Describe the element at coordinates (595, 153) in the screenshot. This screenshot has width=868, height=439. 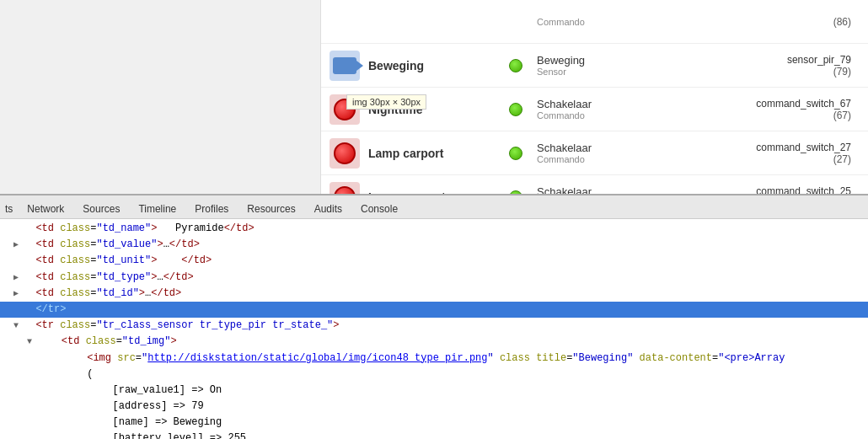
I see `sensor-row-lamp-carport: Lamp carport Schakelaar Commando command…` at that location.